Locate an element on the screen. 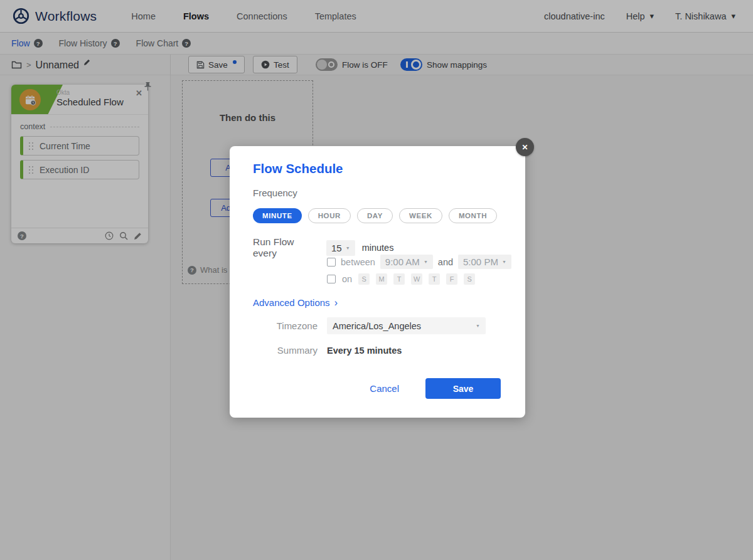 The width and height of the screenshot is (753, 560). chevron-right-icon: › is located at coordinates (336, 302).